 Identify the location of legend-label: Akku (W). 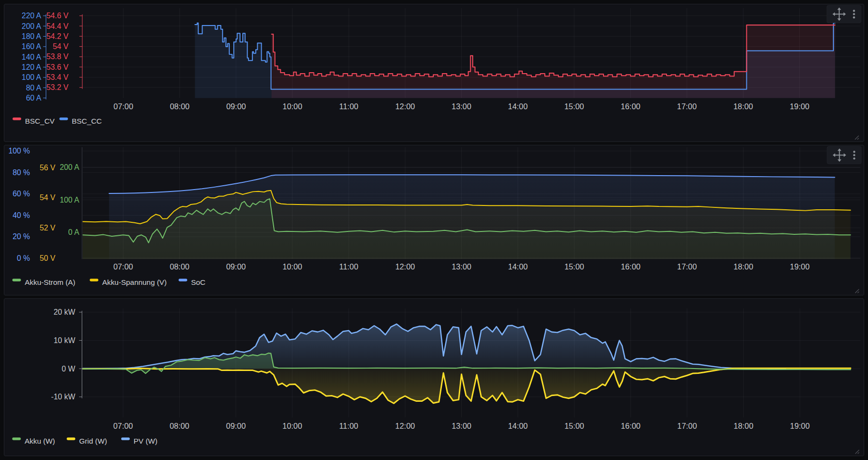
(39, 441).